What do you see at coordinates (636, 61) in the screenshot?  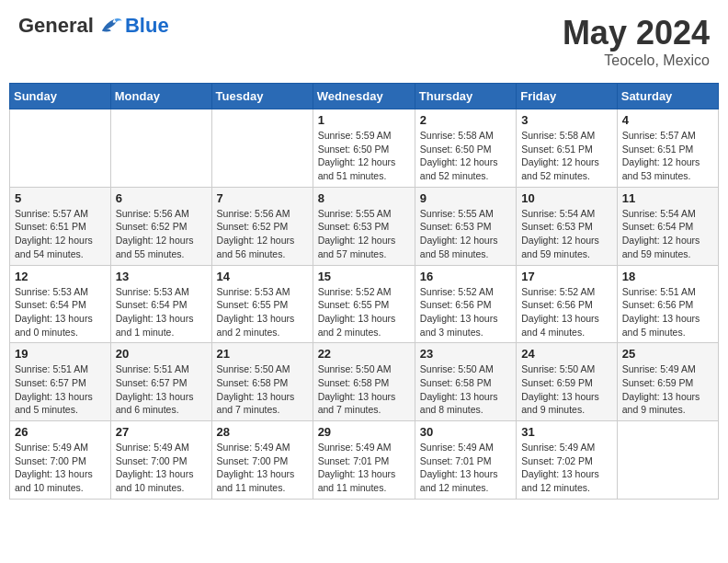 I see `location: Teocelo, Mexico` at bounding box center [636, 61].